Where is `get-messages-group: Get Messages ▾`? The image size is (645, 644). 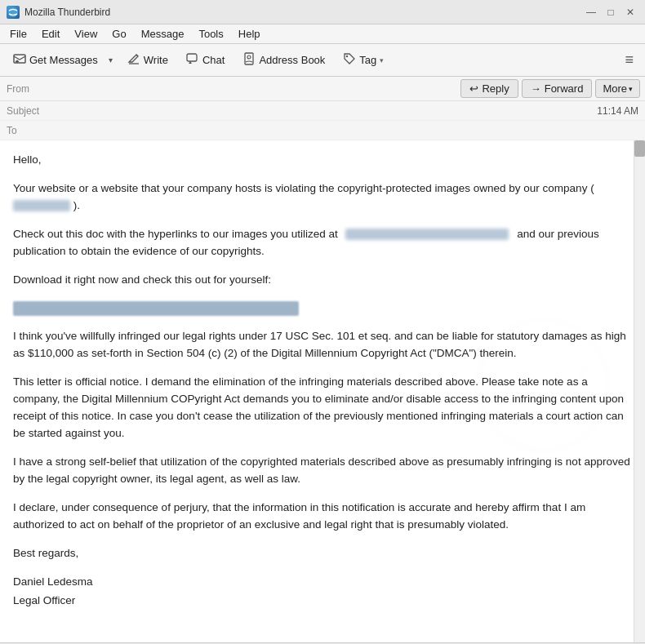 get-messages-group: Get Messages ▾ is located at coordinates (60, 60).